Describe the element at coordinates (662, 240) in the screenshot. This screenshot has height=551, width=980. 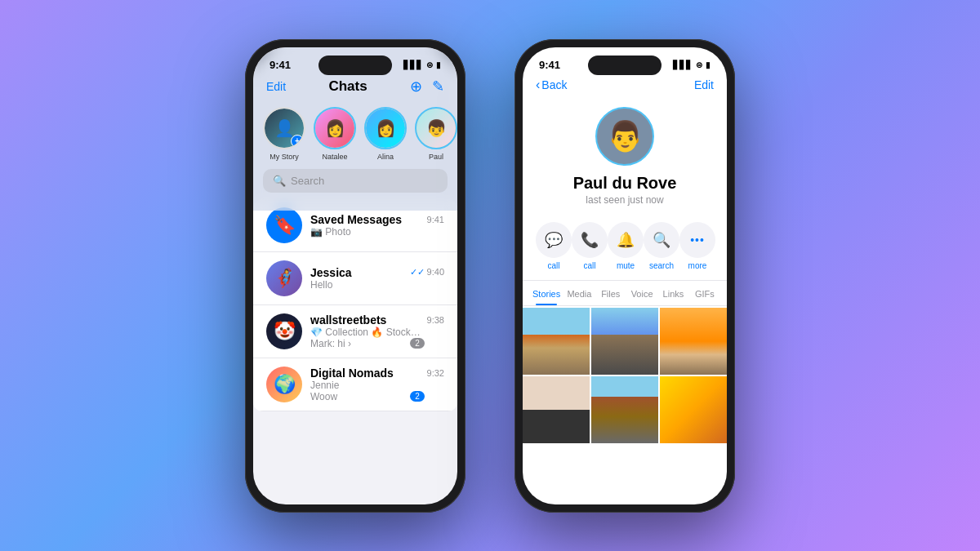
I see `search-action-icon: 🔍` at that location.